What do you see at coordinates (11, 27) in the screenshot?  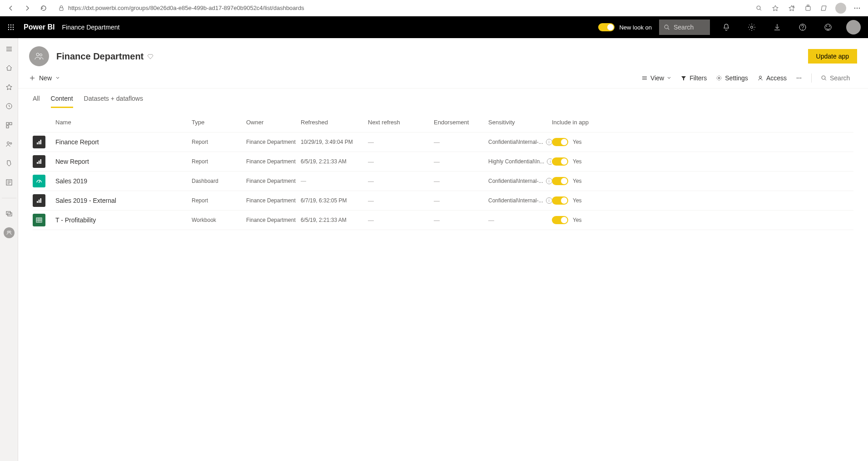 I see `app-launcher-icon` at bounding box center [11, 27].